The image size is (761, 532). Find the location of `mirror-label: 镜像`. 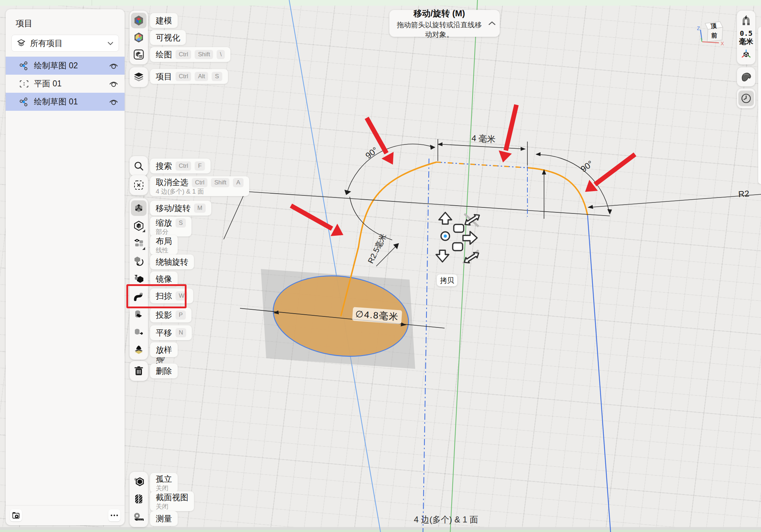

mirror-label: 镜像 is located at coordinates (164, 279).